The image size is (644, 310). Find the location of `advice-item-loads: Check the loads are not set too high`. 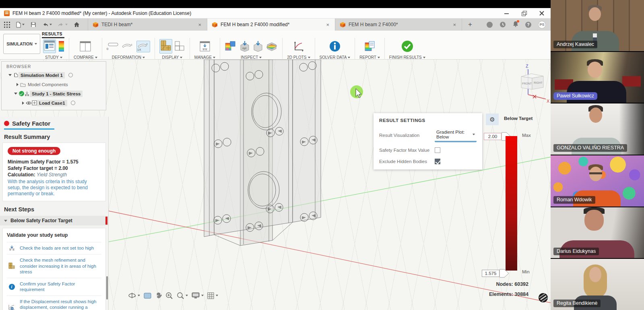

advice-item-loads: Check the loads are not set too high is located at coordinates (54, 248).